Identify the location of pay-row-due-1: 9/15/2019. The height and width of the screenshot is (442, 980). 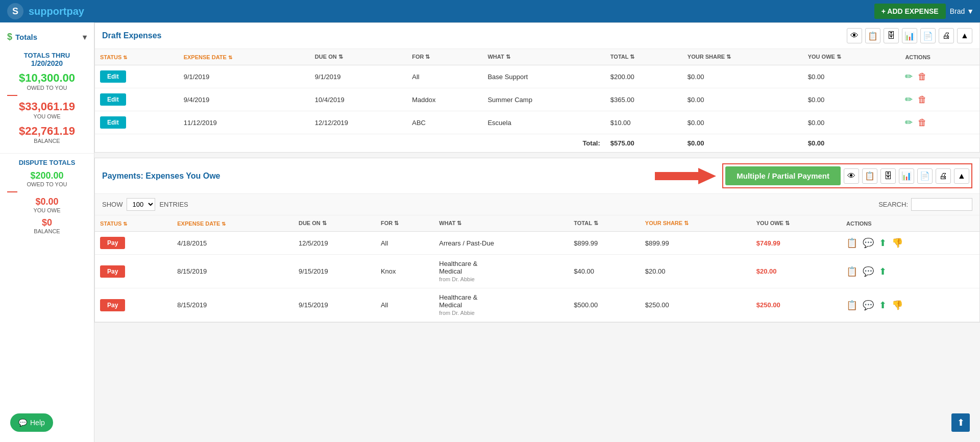
(335, 272).